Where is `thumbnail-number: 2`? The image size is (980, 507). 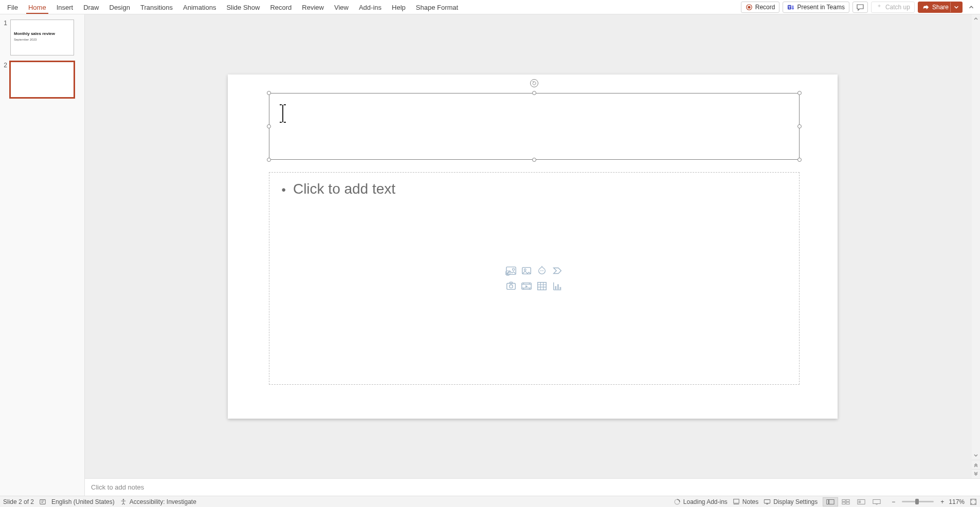 thumbnail-number: 2 is located at coordinates (4, 65).